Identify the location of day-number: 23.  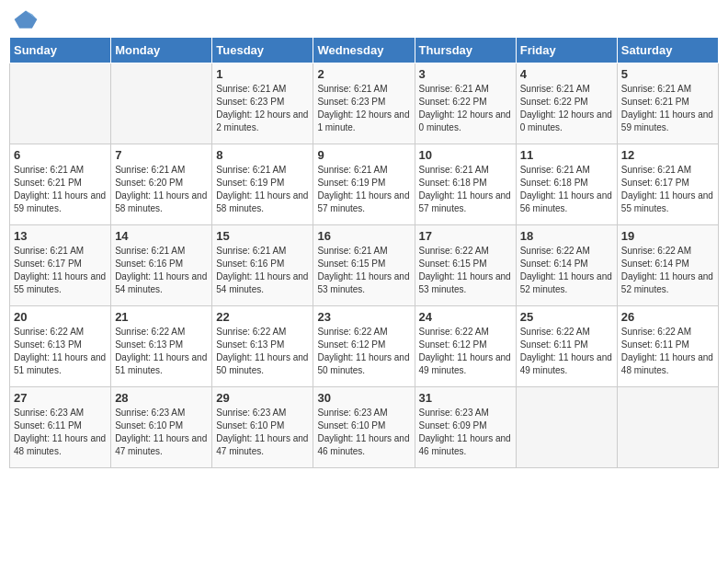
(364, 316).